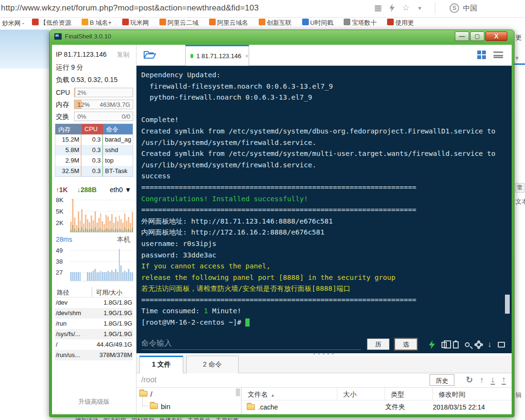 This screenshot has width=525, height=420. I want to click on interface-selector: eth0 ▼, so click(120, 190).